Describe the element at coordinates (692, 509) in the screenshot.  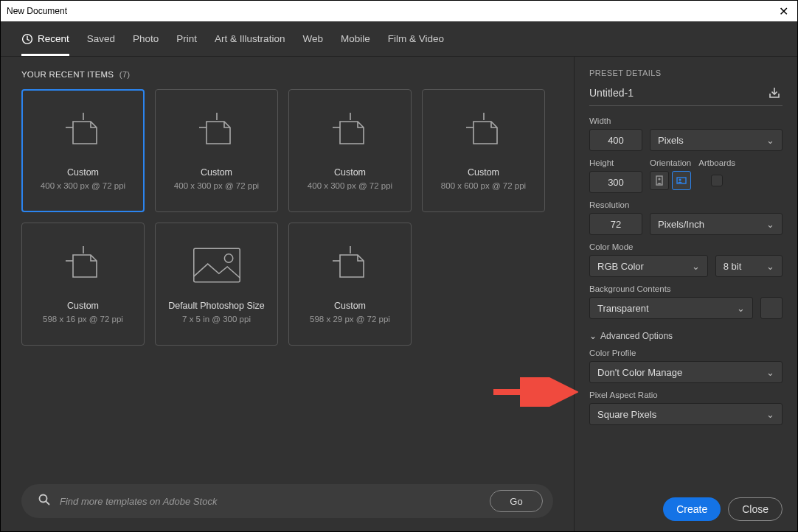
I see `create-button: Create` at that location.